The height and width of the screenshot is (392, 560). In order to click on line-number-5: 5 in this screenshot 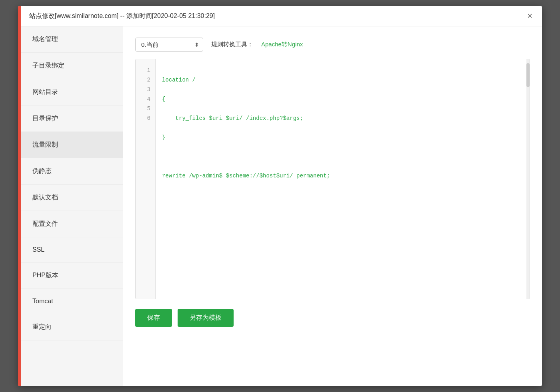, I will do `click(146, 109)`.